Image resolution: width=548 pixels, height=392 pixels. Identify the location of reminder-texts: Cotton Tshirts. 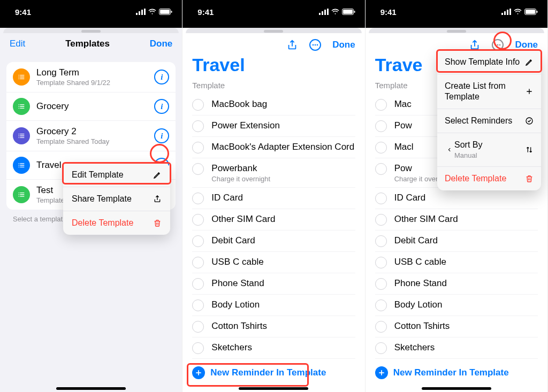
(466, 326).